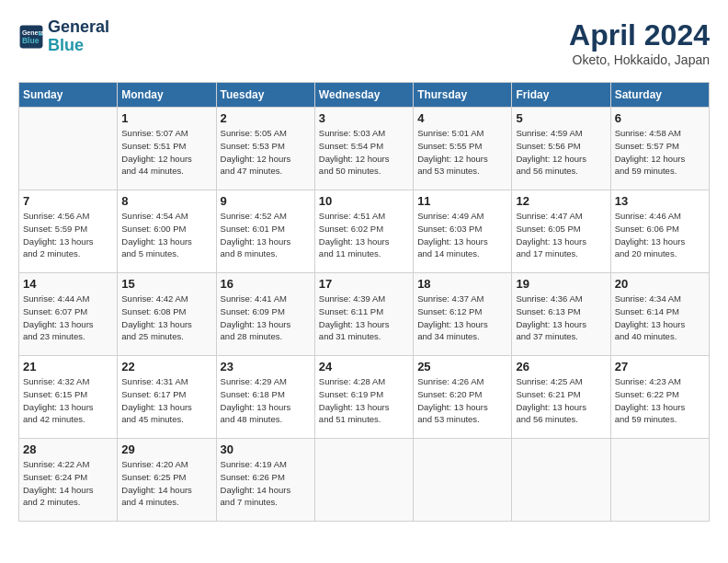  What do you see at coordinates (364, 96) in the screenshot?
I see `weekday-header: Wednesday` at bounding box center [364, 96].